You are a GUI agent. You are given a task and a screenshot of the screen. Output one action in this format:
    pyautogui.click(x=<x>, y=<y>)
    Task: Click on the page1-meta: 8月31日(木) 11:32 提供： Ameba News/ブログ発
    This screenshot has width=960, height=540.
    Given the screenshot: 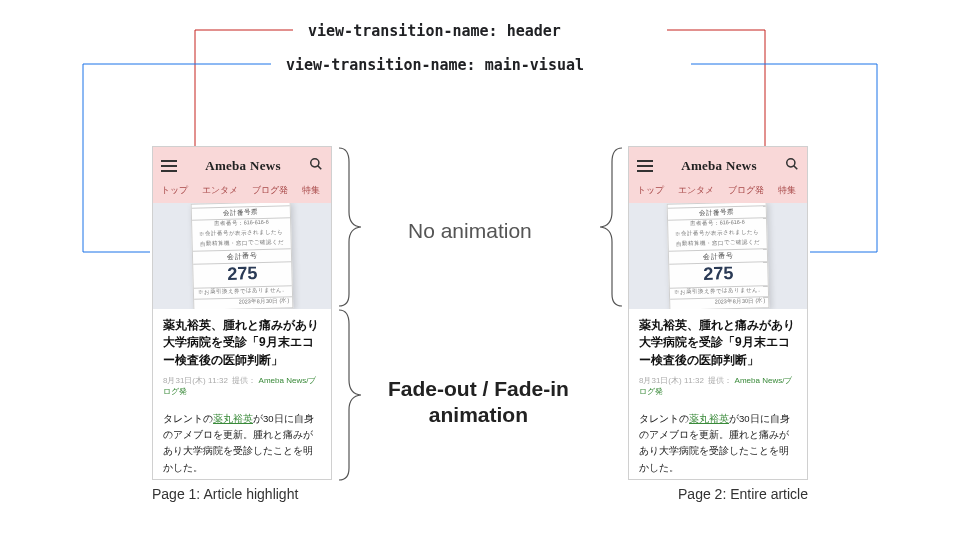 What is the action you would take?
    pyautogui.click(x=242, y=386)
    